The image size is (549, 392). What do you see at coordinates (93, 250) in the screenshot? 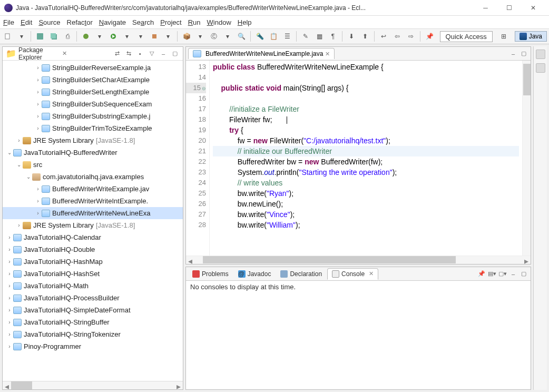
I see `tree-item: ›JavaTutorialHQ-Double` at bounding box center [93, 250].